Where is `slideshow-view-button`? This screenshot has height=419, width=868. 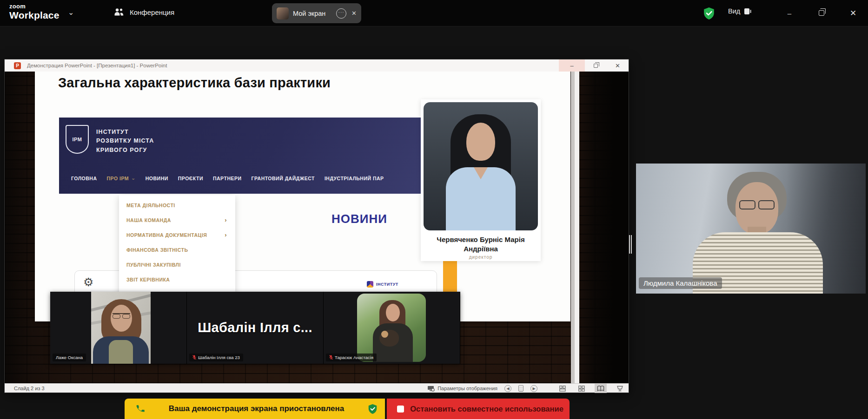
slideshow-view-button is located at coordinates (620, 388).